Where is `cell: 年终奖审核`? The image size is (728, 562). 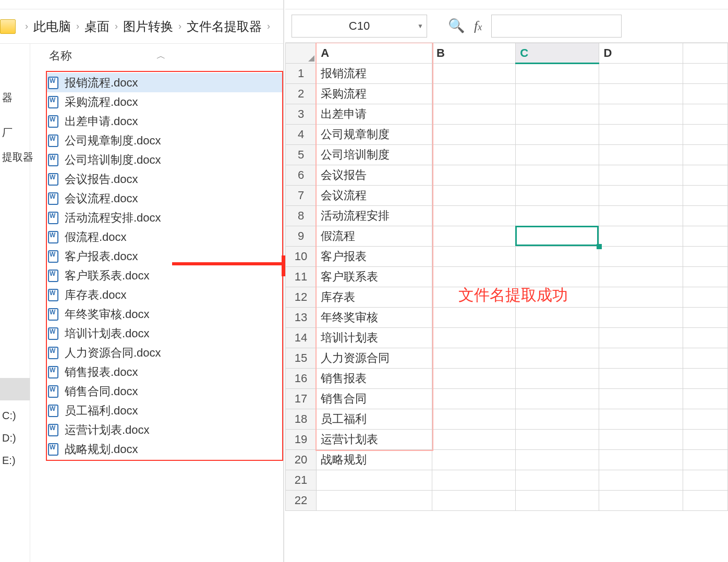 cell: 年终奖审核 is located at coordinates (374, 318).